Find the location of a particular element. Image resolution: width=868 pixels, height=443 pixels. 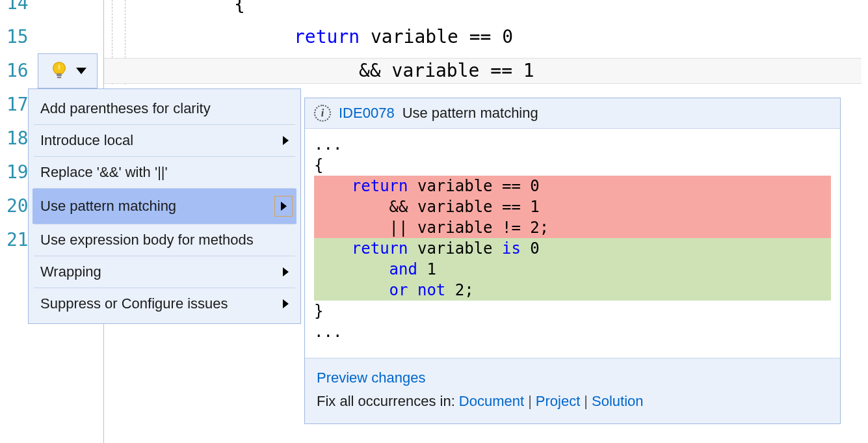

diff-removed-line: && variable == 1 is located at coordinates (572, 207).